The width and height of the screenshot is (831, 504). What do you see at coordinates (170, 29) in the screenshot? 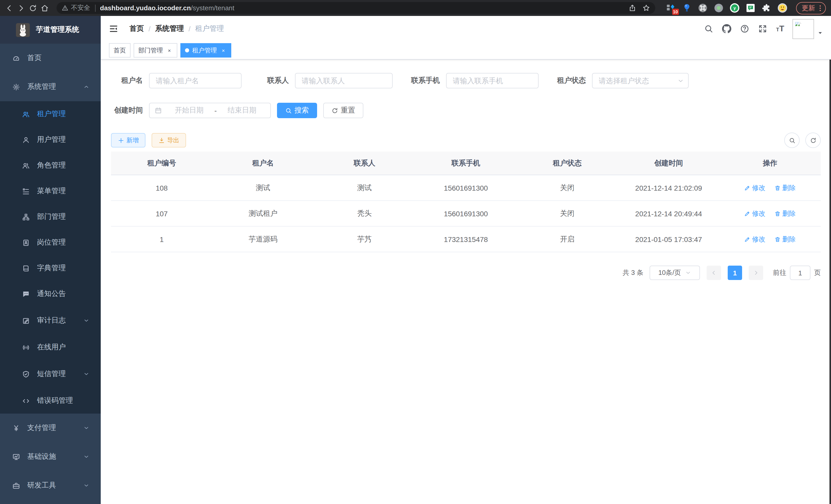
I see `breadcrumb-system: 系统管理` at bounding box center [170, 29].